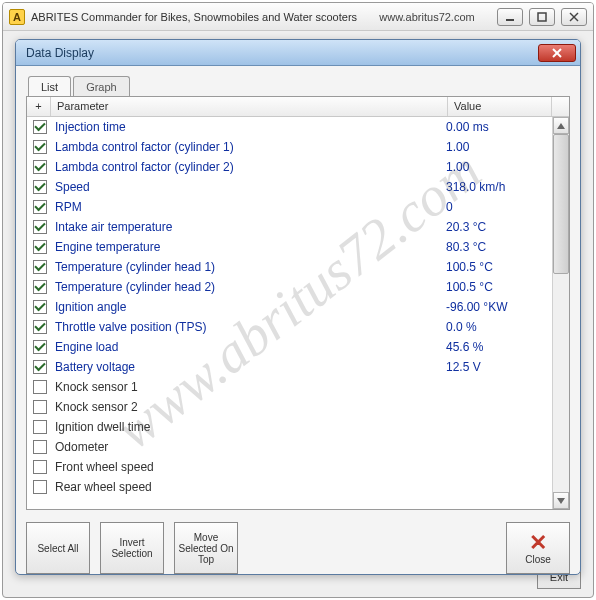  I want to click on table-row: Front wheel speed, so click(290, 467).